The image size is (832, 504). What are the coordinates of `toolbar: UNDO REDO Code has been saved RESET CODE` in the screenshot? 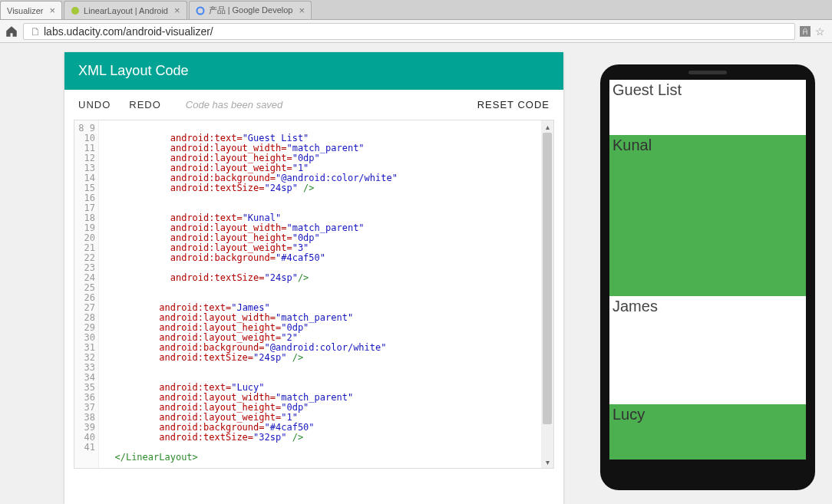 It's located at (314, 104).